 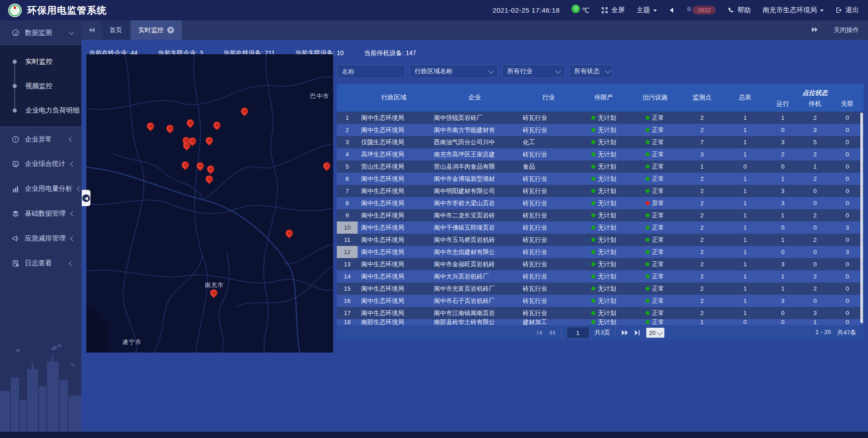 I want to click on table-row: 14阆中生态环境局阆中大兴页岩机砖厂砖瓦行业无计划正常21120, so click(x=600, y=277).